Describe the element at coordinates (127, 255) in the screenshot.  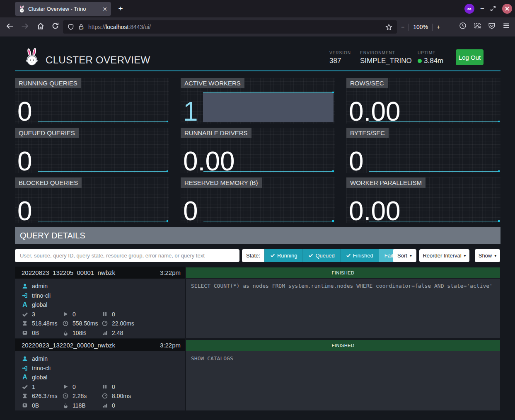
I see `query-search-input` at that location.